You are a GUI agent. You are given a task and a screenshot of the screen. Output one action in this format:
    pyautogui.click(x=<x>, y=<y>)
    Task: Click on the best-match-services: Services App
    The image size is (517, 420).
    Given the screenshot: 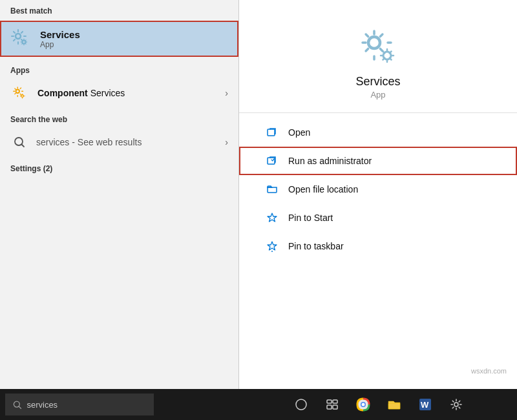 What is the action you would take?
    pyautogui.click(x=119, y=39)
    